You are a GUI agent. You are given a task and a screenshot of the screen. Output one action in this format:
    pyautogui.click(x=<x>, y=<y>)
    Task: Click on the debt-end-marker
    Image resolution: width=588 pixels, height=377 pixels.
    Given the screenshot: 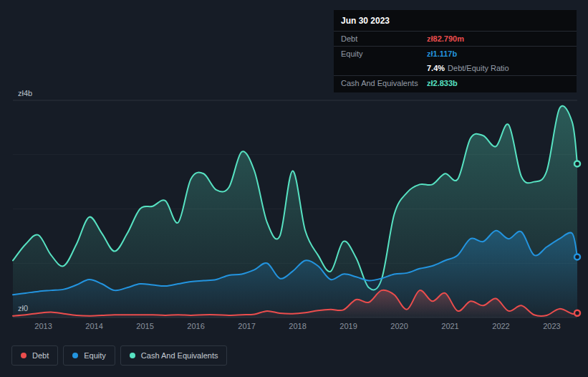 What is the action you would take?
    pyautogui.click(x=577, y=313)
    